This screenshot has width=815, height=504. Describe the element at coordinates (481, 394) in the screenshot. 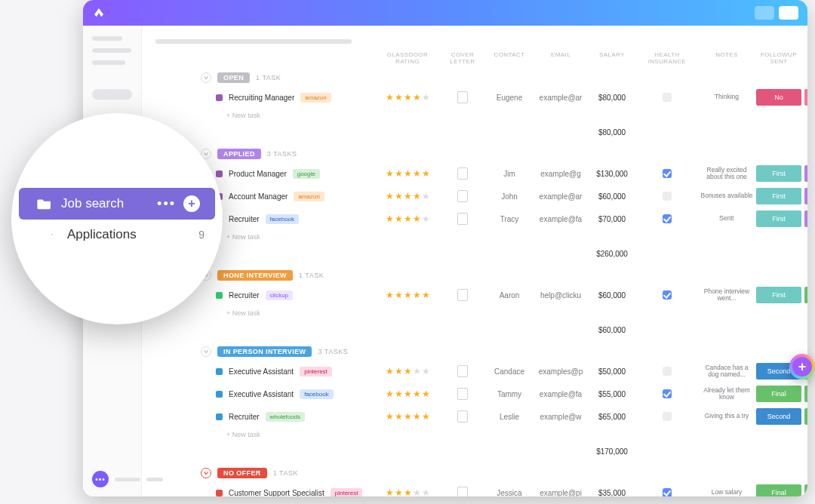

I see `task-row: Executive Assistant facebook ★★★★★ Tammy…` at that location.